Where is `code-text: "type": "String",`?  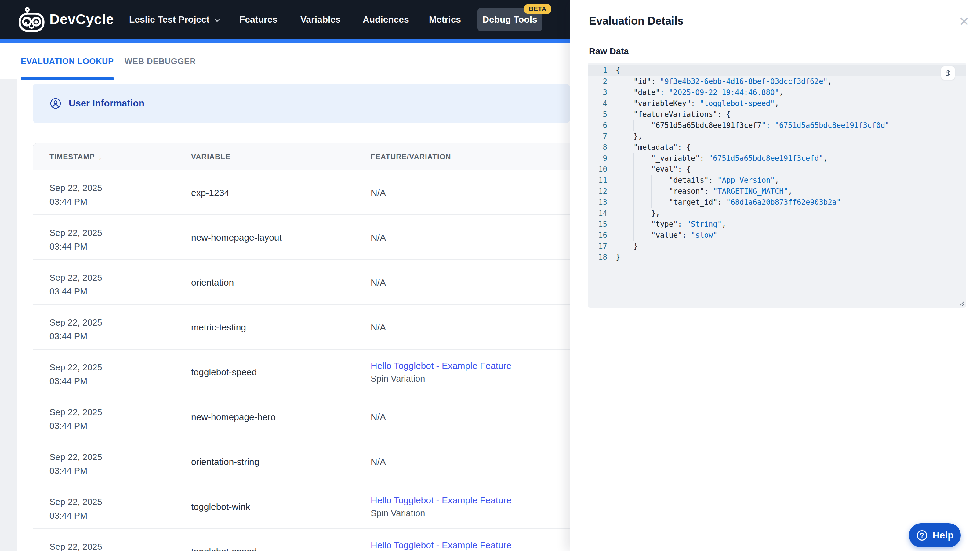 code-text: "type": "String", is located at coordinates (671, 224).